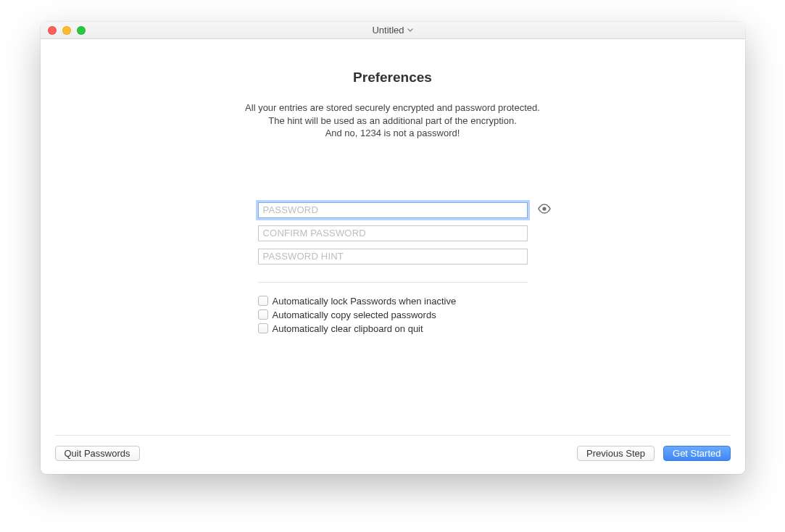 This screenshot has height=532, width=785. What do you see at coordinates (544, 210) in the screenshot?
I see `eye-icon` at bounding box center [544, 210].